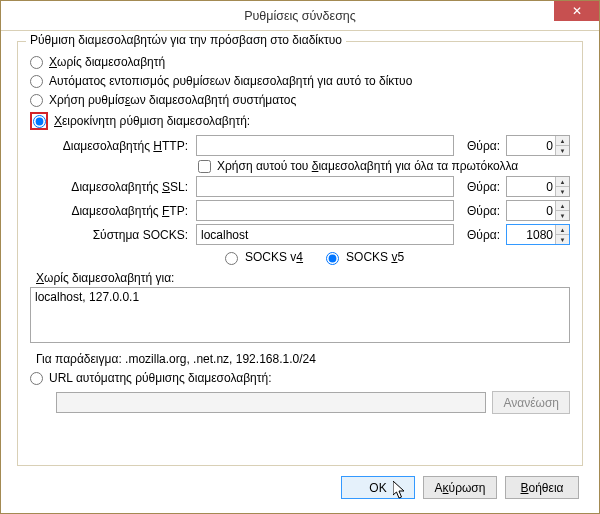  Describe the element at coordinates (538, 146) in the screenshot. I see `http-port-spinner: ▲▼` at that location.